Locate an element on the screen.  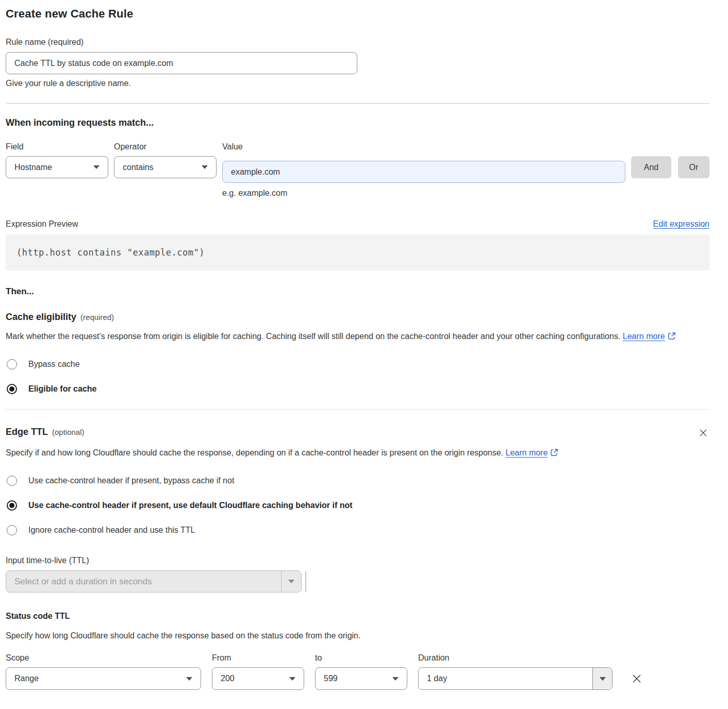
edge-ttl-option-ignore-label: Ignore cache-control header and use this… is located at coordinates (111, 530).